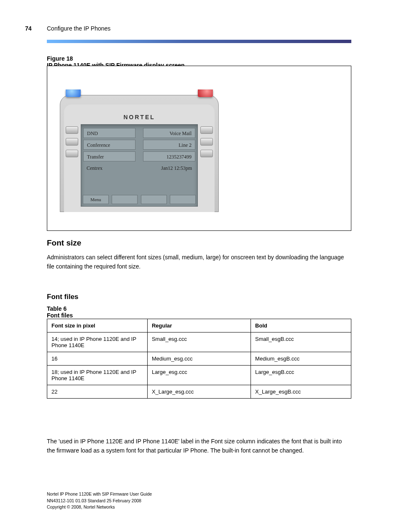 This screenshot has width=399, height=532. What do you see at coordinates (199, 359) in the screenshot?
I see `table-row: 16 Medium_esg.ccc Medium_esgB.ccc` at bounding box center [199, 359].